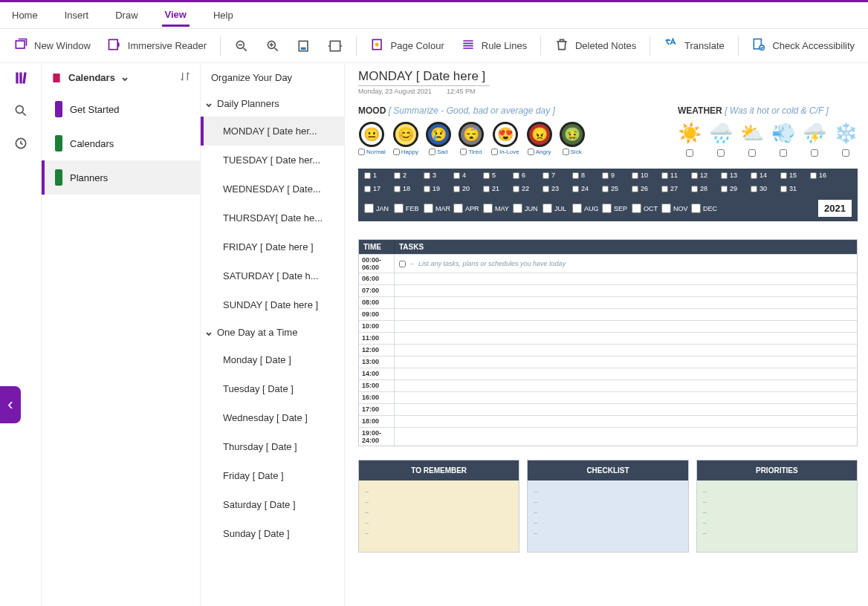 This screenshot has height=606, width=868. Describe the element at coordinates (272, 505) in the screenshot. I see `page-saturday2: Saturday [ Date ]` at that location.